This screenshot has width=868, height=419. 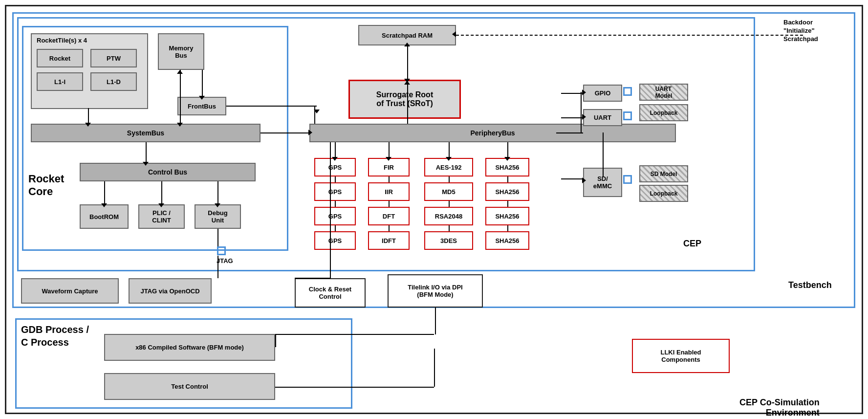 What do you see at coordinates (55, 336) in the screenshot?
I see `gdb-label: GDB Process /C Process` at bounding box center [55, 336].